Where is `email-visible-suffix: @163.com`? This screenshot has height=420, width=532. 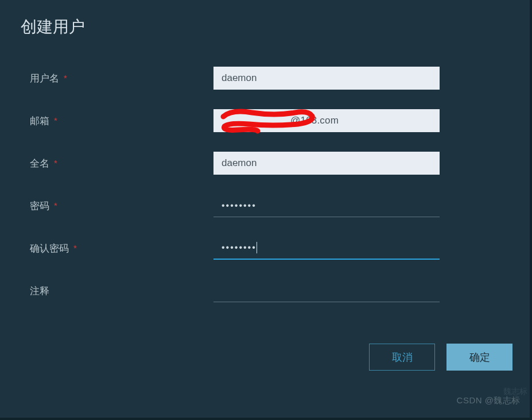
email-visible-suffix: @163.com is located at coordinates (314, 121).